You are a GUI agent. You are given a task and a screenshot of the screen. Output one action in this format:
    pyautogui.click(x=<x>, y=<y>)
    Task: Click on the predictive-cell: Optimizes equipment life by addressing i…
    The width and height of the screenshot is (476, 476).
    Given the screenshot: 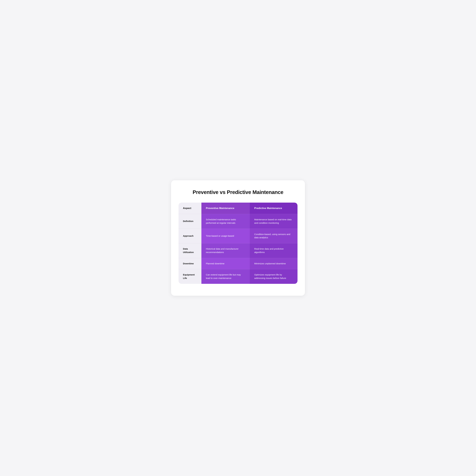 What is the action you would take?
    pyautogui.click(x=274, y=276)
    